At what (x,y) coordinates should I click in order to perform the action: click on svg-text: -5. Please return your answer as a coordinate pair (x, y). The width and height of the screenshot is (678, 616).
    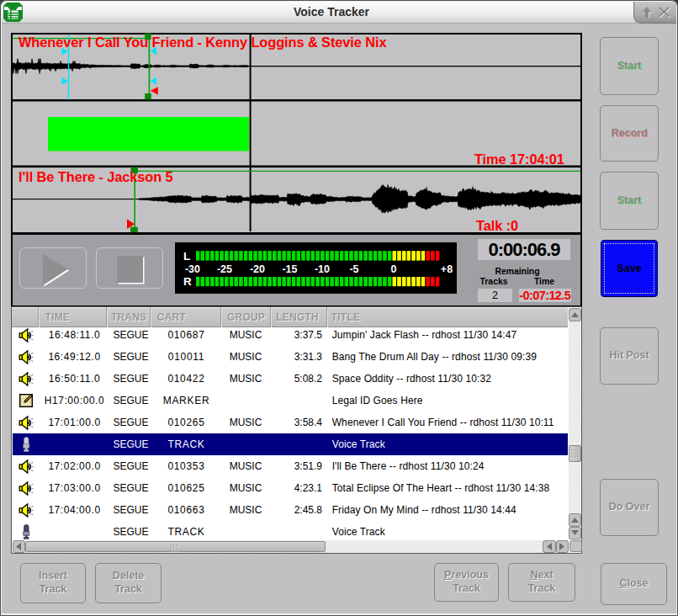
    Looking at the image, I should click on (353, 269).